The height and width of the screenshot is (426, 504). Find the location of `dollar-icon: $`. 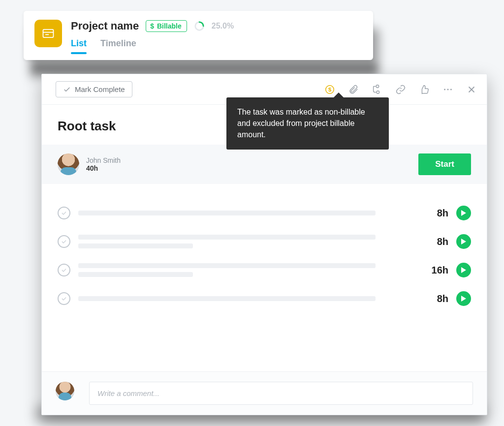

dollar-icon: $ is located at coordinates (152, 26).